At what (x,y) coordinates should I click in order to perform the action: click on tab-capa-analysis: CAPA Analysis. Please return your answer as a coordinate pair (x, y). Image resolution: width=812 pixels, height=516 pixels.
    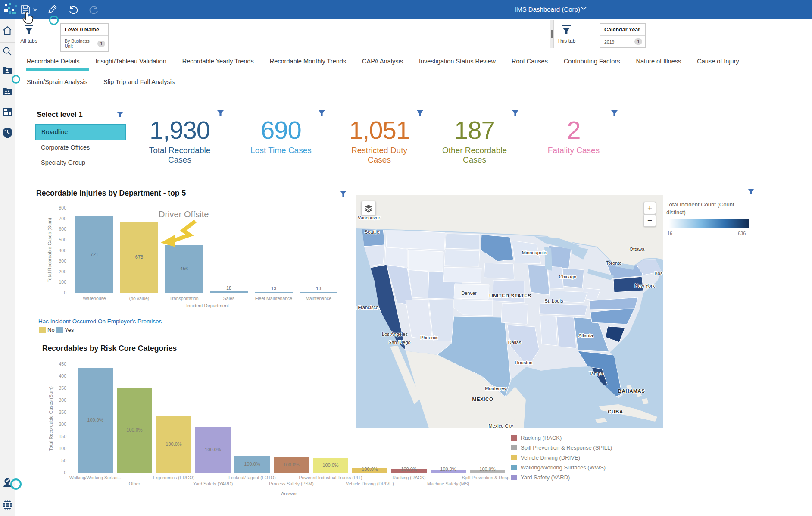
    Looking at the image, I should click on (383, 62).